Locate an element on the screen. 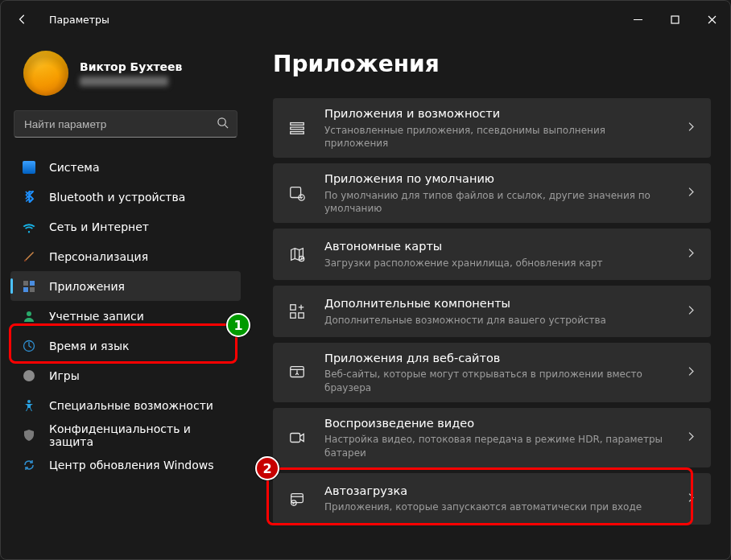 This screenshot has height=560, width=731. sidebar-item-apps: Приложения is located at coordinates (126, 286).